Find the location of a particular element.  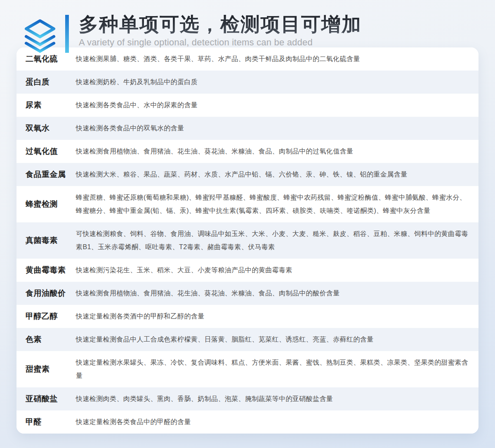

row-desc: 快速定量检测各类酒中的甲醇和乙醇的含量 is located at coordinates (273, 316).